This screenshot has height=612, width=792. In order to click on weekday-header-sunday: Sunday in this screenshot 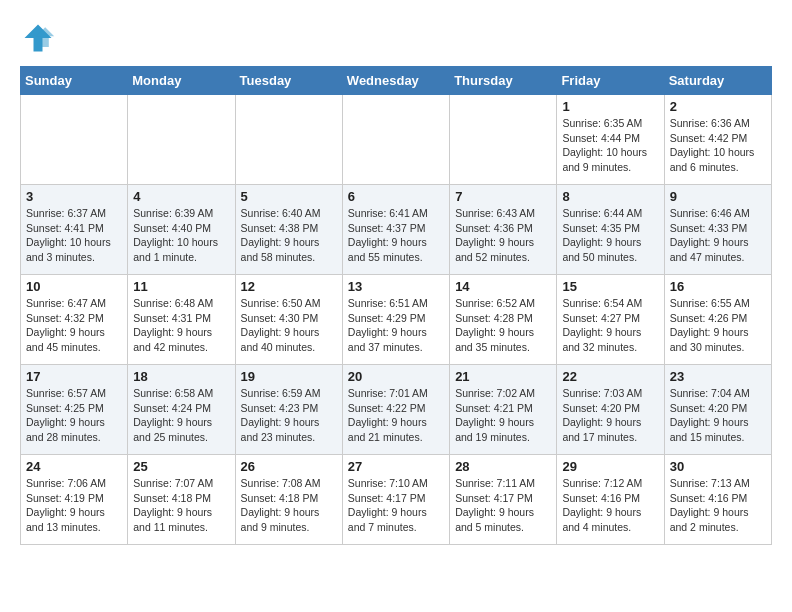, I will do `click(74, 81)`.